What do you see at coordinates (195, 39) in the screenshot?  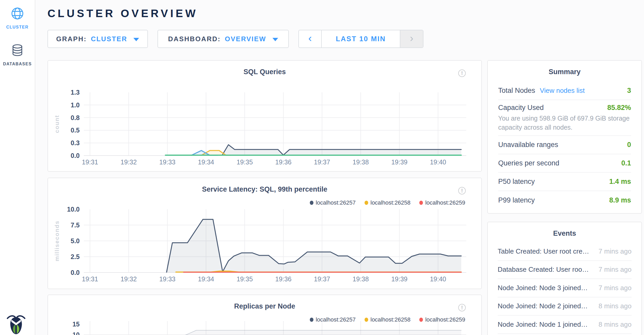 I see `dashboard-dropdown-label: DASHBOARD:` at bounding box center [195, 39].